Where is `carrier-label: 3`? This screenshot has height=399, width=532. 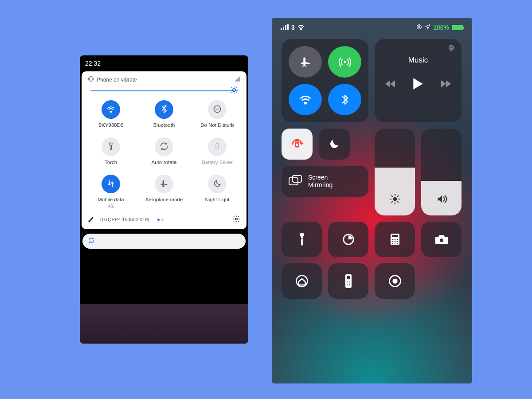
carrier-label: 3 is located at coordinates (293, 27).